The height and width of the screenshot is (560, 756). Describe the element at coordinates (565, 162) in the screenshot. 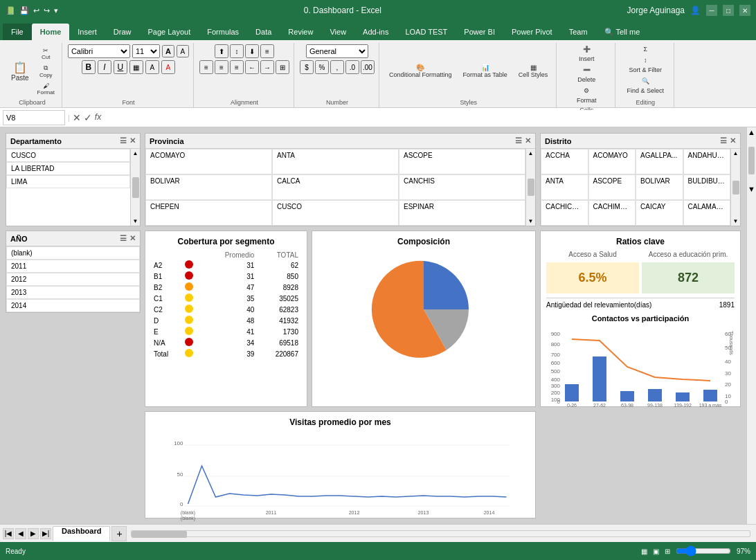

I see `dist-accha: ACCHA` at that location.